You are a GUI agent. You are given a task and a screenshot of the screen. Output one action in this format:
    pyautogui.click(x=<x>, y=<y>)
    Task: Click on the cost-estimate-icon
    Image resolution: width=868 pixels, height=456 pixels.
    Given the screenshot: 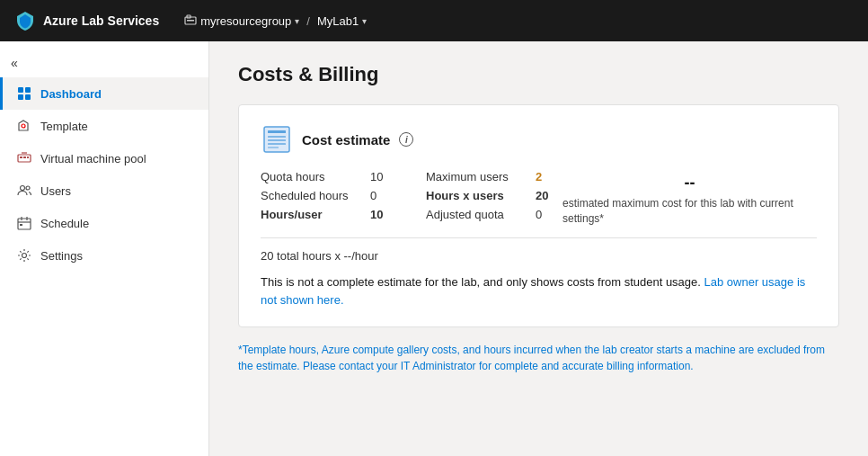 What is the action you would take?
    pyautogui.click(x=277, y=139)
    